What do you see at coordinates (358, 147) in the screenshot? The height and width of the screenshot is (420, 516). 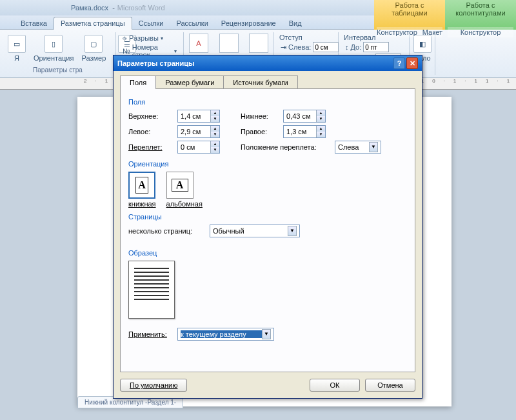 I see `gutter-pos-combo: Слева▼` at bounding box center [358, 147].